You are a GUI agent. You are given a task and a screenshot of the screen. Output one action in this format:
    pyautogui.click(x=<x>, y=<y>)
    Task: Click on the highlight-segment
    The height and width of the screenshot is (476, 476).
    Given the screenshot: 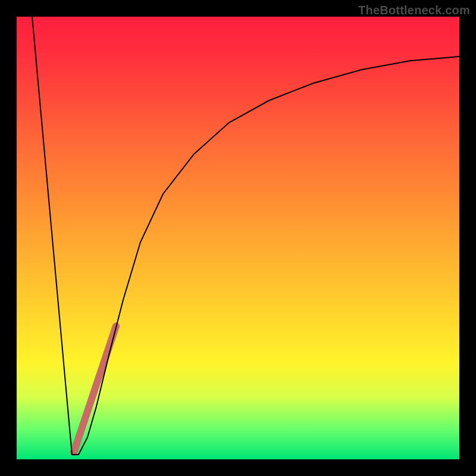 What is the action you would take?
    pyautogui.click(x=95, y=389)
    